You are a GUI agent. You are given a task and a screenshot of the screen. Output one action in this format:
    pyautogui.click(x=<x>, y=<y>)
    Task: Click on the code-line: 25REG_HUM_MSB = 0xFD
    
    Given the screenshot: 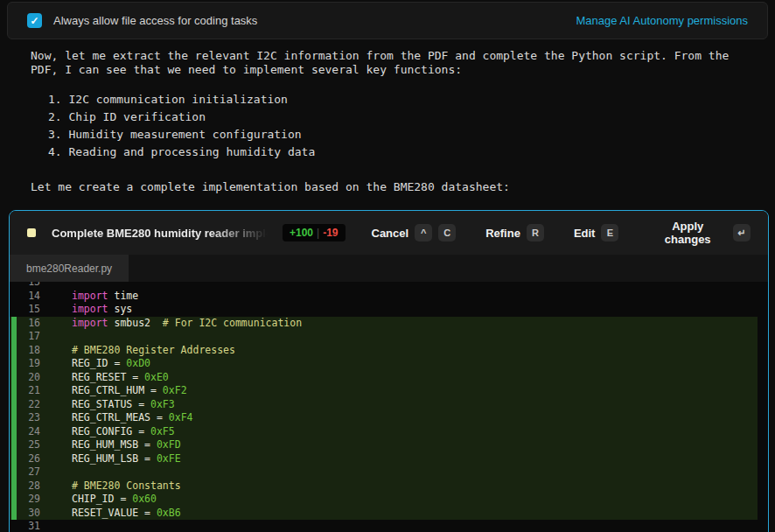 What is the action you would take?
    pyautogui.click(x=383, y=445)
    